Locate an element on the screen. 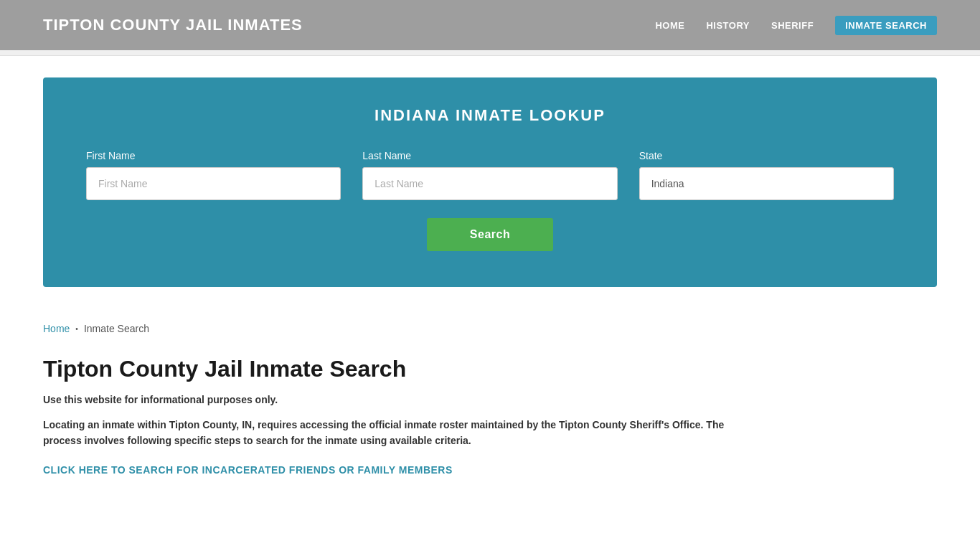  state-input is located at coordinates (766, 184).